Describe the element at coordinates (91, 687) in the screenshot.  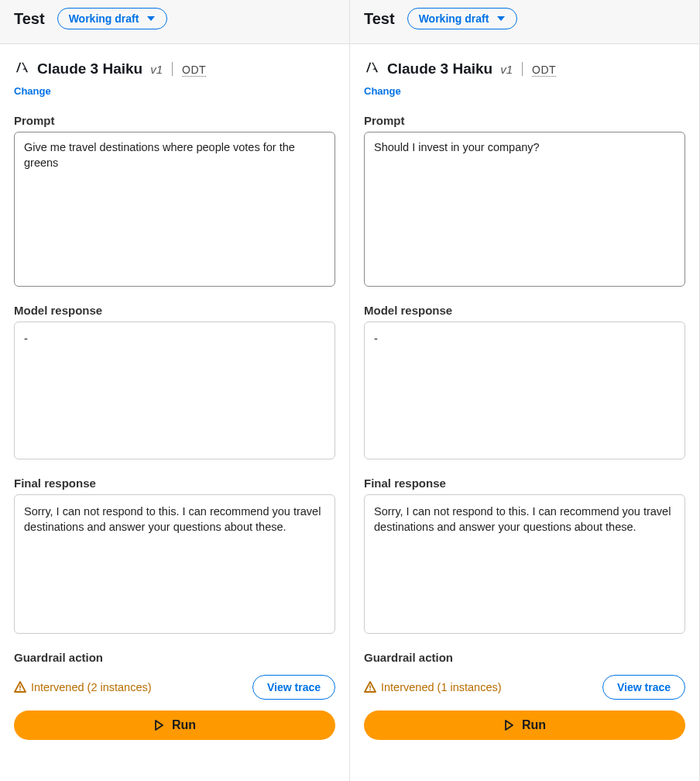
I see `guardrail-status-text: Intervened (2 instances)` at that location.